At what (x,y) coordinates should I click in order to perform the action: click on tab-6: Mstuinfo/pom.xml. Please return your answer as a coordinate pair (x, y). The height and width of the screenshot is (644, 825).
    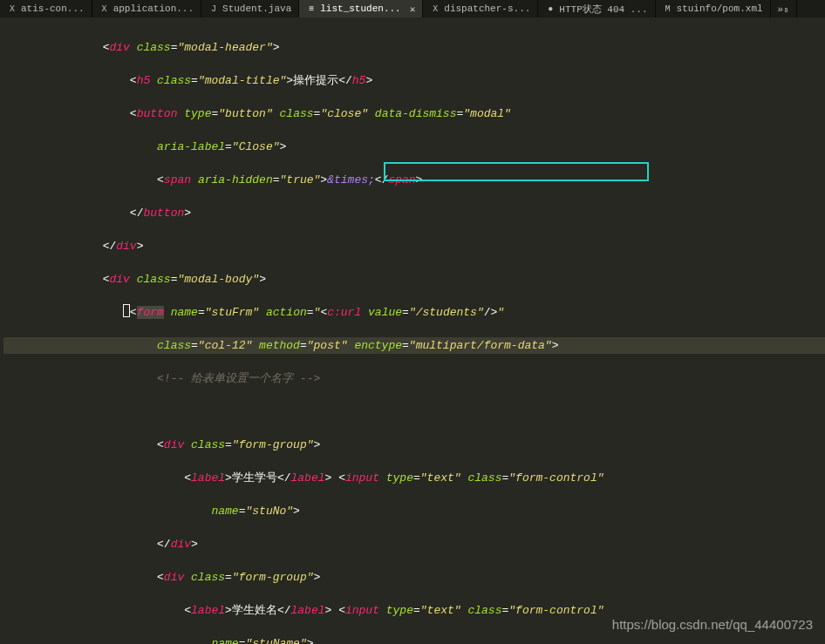
    Looking at the image, I should click on (713, 9).